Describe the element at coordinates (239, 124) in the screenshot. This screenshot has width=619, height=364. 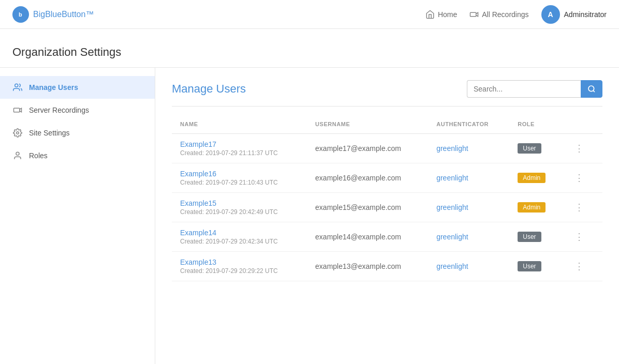
I see `col-name: NAME` at that location.